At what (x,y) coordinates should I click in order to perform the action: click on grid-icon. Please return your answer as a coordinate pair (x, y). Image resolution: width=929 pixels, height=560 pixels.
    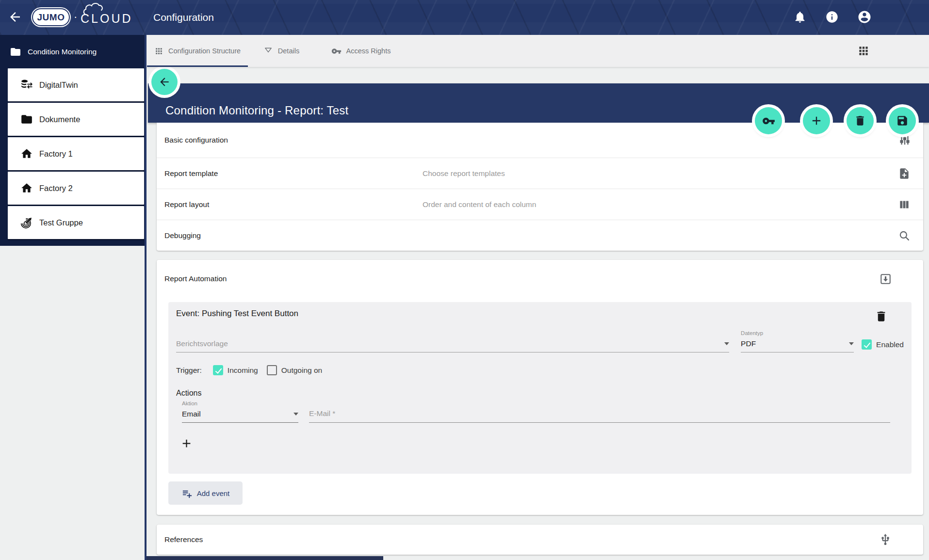
    Looking at the image, I should click on (159, 51).